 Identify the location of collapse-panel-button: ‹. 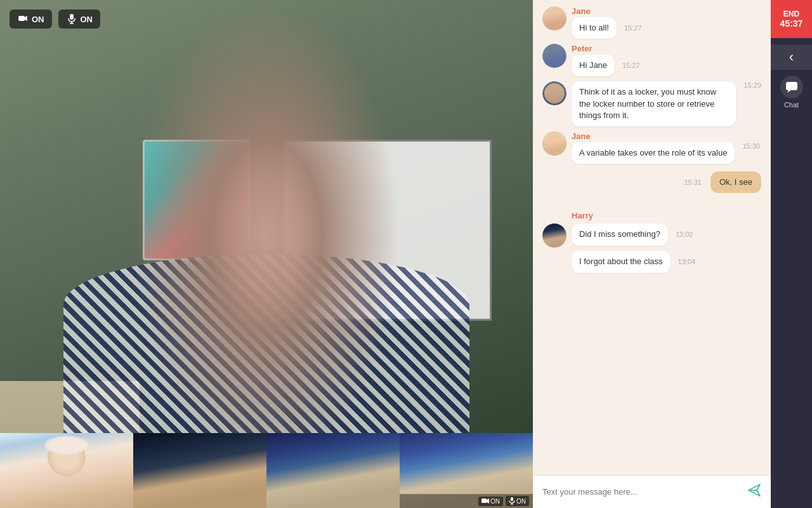
(792, 57).